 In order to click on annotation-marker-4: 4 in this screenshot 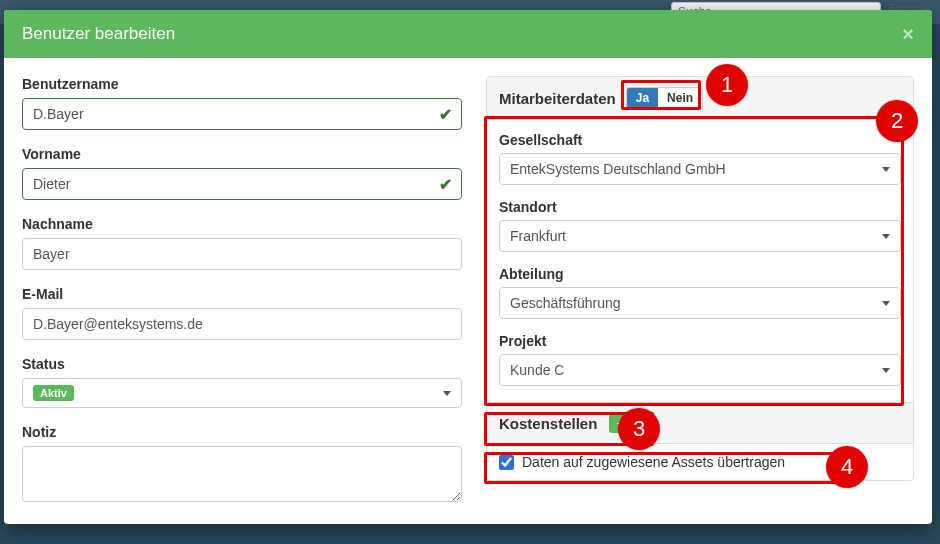, I will do `click(847, 467)`.